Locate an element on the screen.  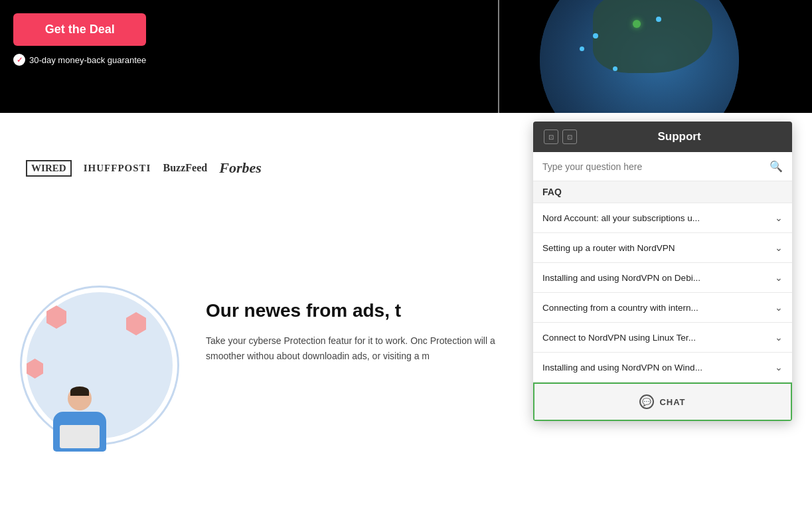
person-hair is located at coordinates (80, 391).